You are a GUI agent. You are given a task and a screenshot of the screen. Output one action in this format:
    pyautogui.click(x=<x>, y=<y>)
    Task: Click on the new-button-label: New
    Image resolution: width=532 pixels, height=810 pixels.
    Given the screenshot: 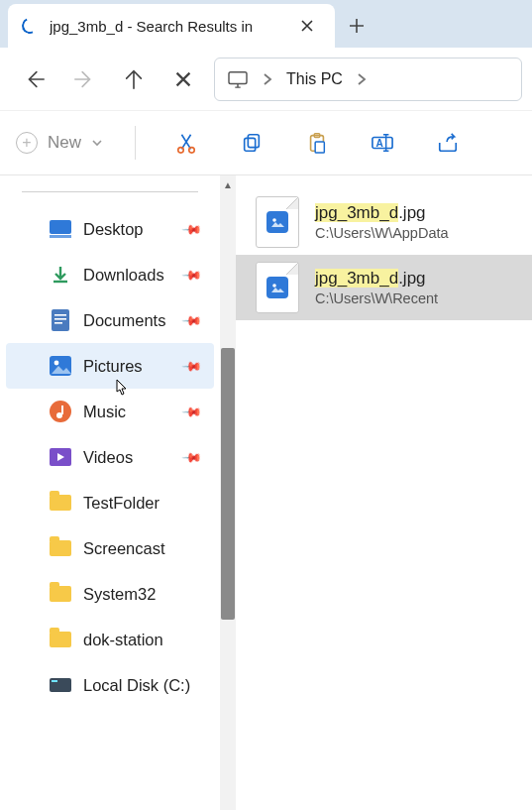 What is the action you would take?
    pyautogui.click(x=64, y=143)
    